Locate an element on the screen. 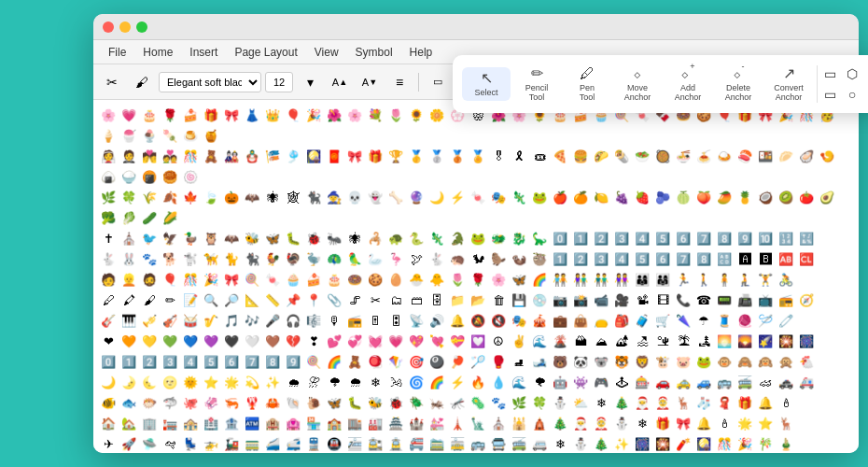 This screenshot has height=467, width=868. add-anchor-icon: ⬦+ is located at coordinates (687, 74).